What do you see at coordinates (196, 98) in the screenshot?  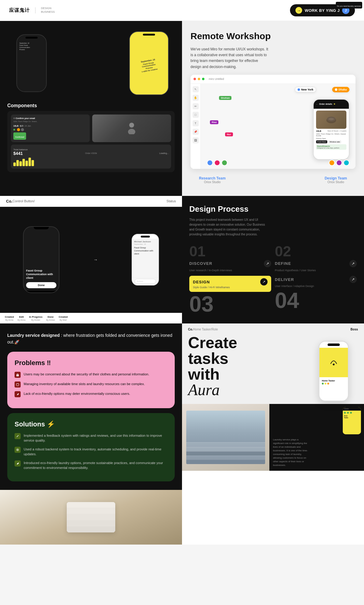 I see `hand-tool: ✋` at bounding box center [196, 98].